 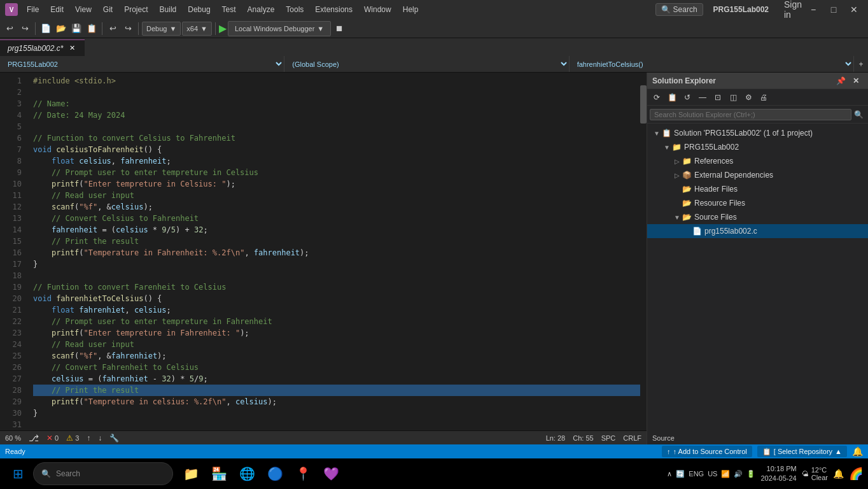 I want to click on line-number: 1, so click(x=11, y=81).